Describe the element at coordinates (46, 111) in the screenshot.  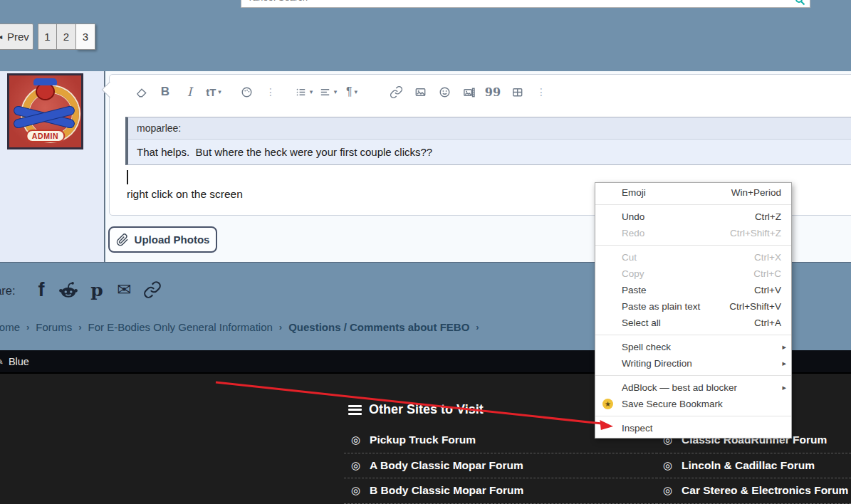
I see `avatar: ADMIN` at that location.